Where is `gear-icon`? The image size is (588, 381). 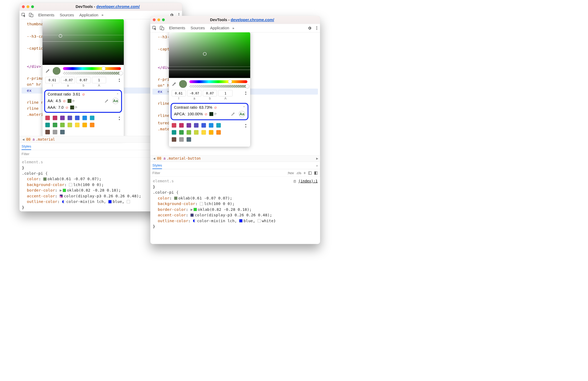
gear-icon is located at coordinates (310, 28).